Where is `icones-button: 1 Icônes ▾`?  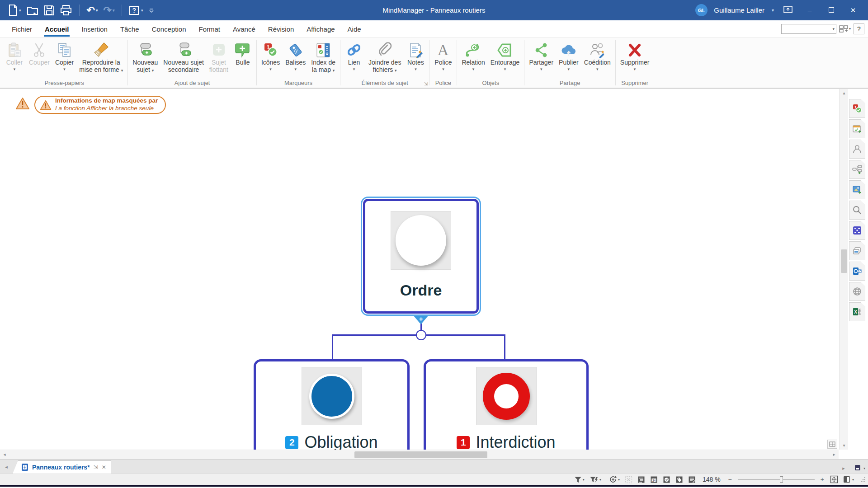
icones-button: 1 Icônes ▾ is located at coordinates (270, 60).